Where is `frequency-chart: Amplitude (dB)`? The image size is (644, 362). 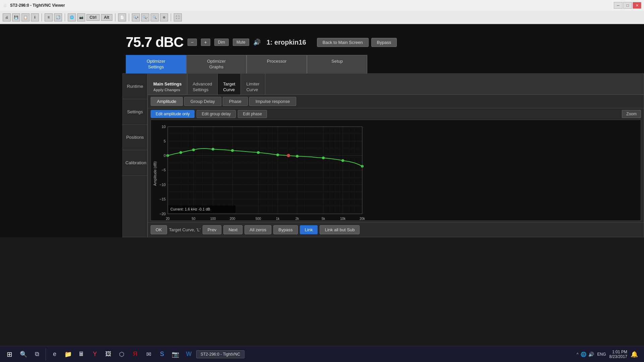
frequency-chart: Amplitude (dB) is located at coordinates (259, 170).